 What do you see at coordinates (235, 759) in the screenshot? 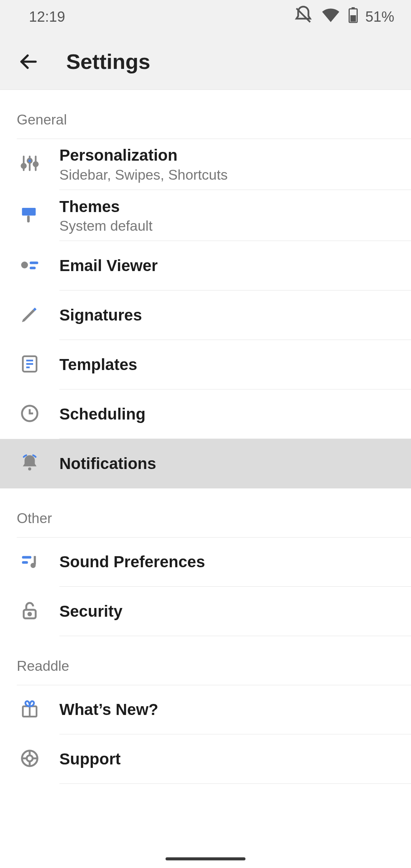
I see `item-title: Support` at bounding box center [235, 759].